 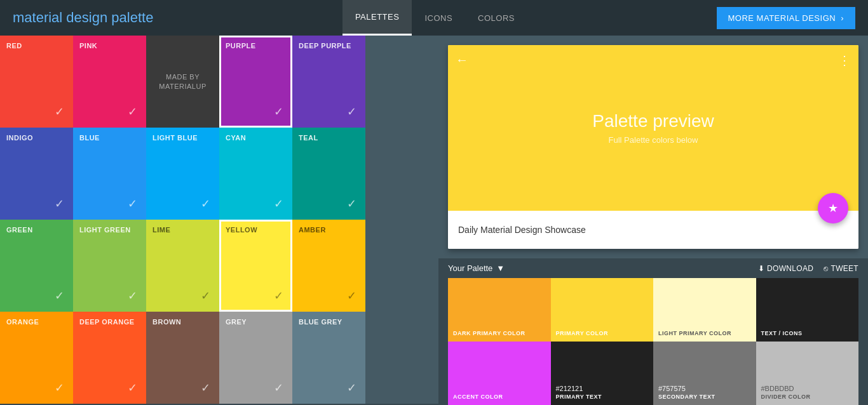 What do you see at coordinates (761, 269) in the screenshot?
I see `download-icon: ⬇` at bounding box center [761, 269].